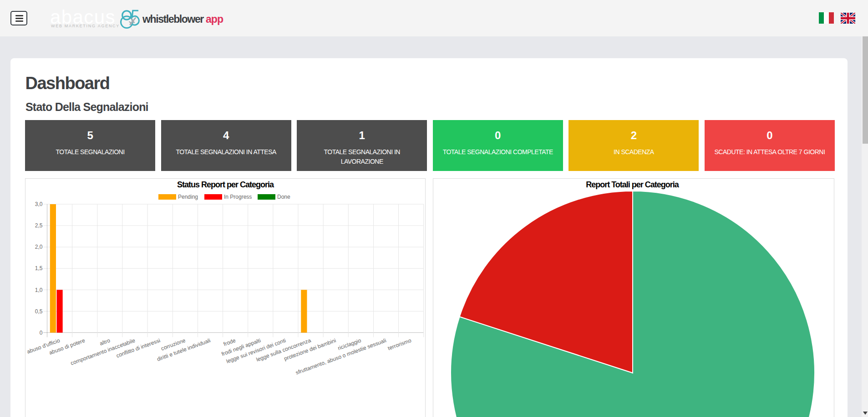  I want to click on svg-text: In Progress, so click(238, 197).